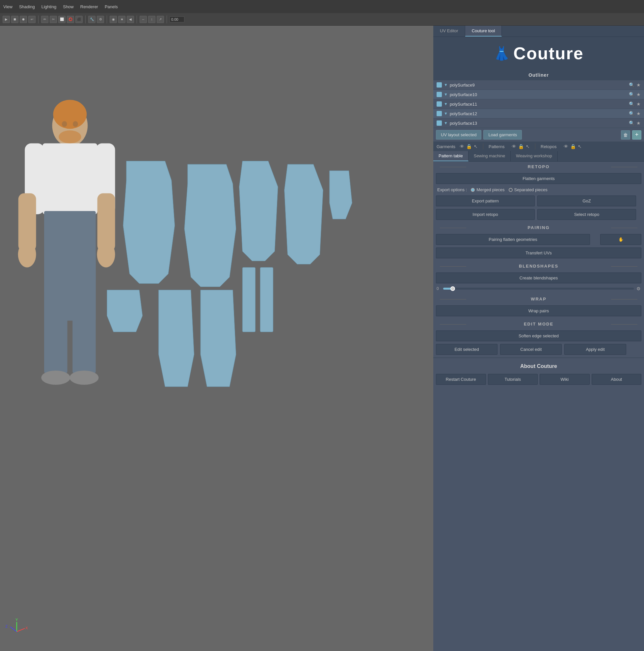  What do you see at coordinates (539, 85) in the screenshot?
I see `outliner-item: ▼ polySurface9 🔍 ★` at bounding box center [539, 85].